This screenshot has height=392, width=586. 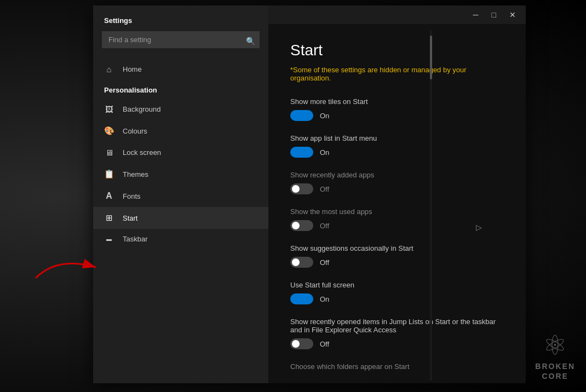 What do you see at coordinates (109, 218) in the screenshot?
I see `start-icon: ⊞` at bounding box center [109, 218].